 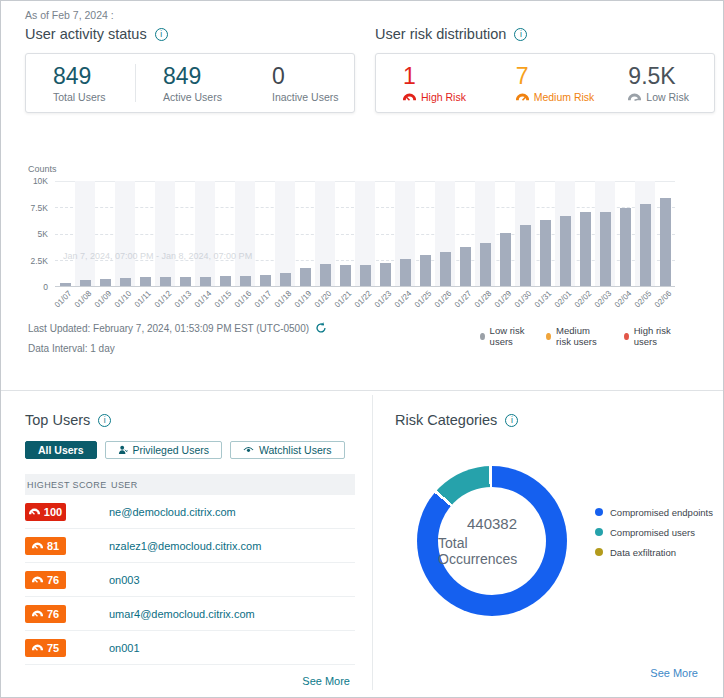 I want to click on top-users-title: Top Users, so click(x=58, y=420).